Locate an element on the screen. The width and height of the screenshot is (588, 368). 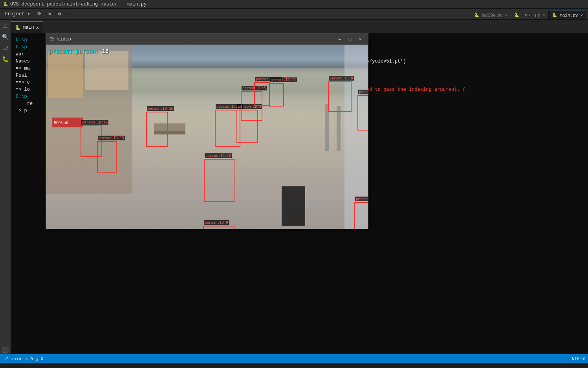
window-title: OVS-deepsort-pedestraintracking-master is located at coordinates (64, 4).